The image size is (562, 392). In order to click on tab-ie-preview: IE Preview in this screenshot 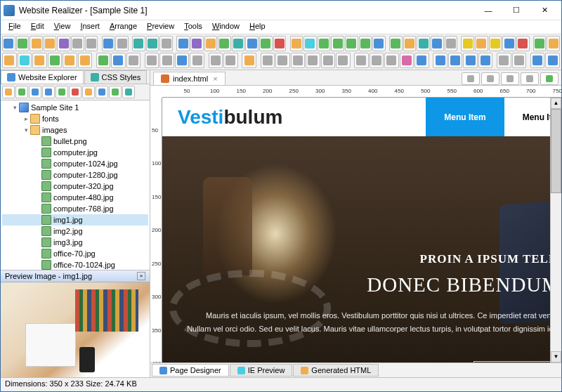, I will do `click(261, 370)`.